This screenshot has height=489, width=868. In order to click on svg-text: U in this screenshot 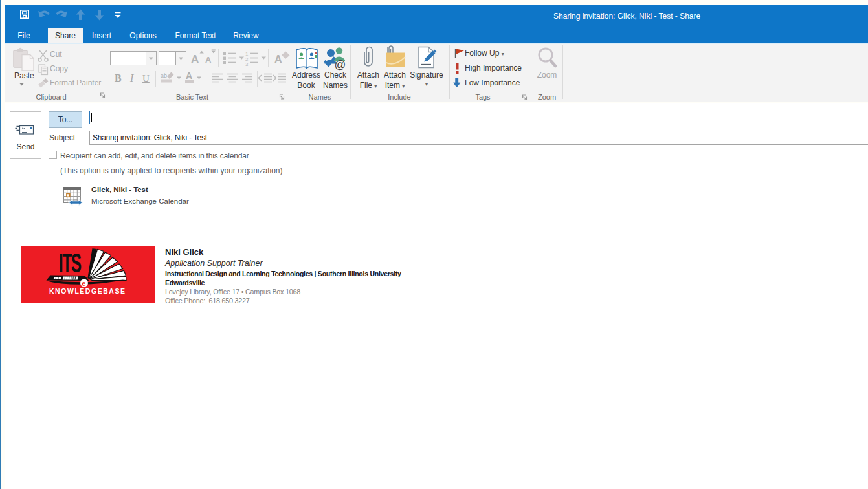, I will do `click(146, 78)`.